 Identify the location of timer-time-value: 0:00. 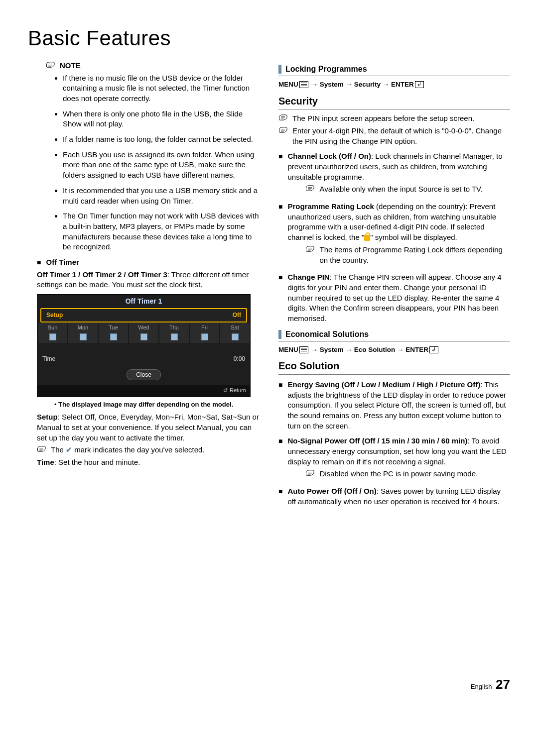
(239, 359).